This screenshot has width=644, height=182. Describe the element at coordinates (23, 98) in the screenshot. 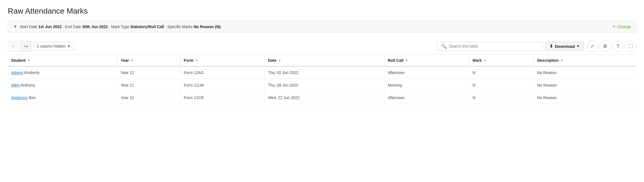

I see `student-link: Anderson Ben` at that location.